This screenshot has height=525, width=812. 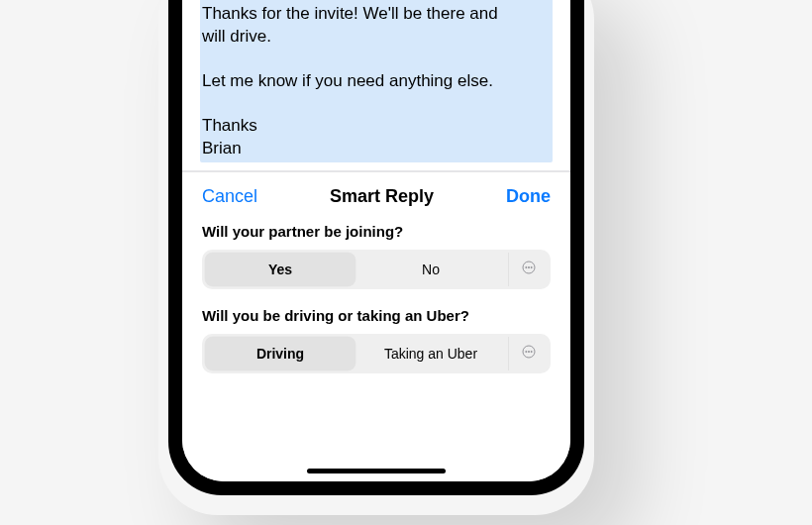 I want to click on question-partner-joining: Will your partner be joining? Yes No, so click(x=376, y=256).